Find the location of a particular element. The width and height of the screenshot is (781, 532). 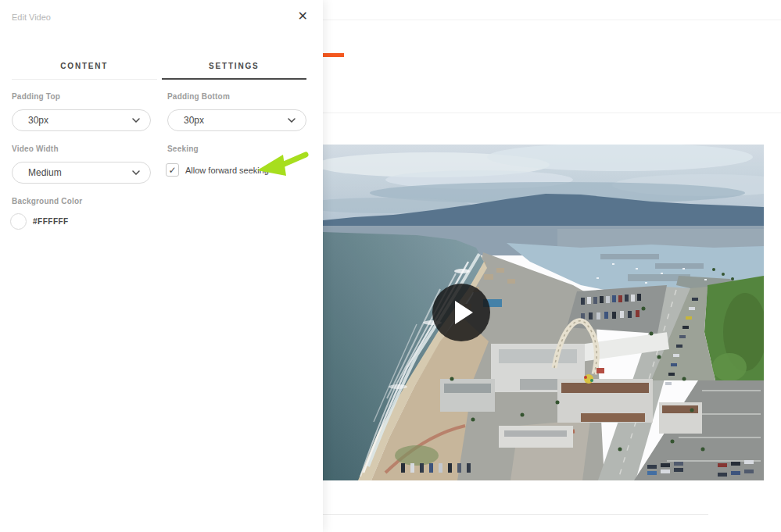

tab-content: CONTENT is located at coordinates (84, 70).